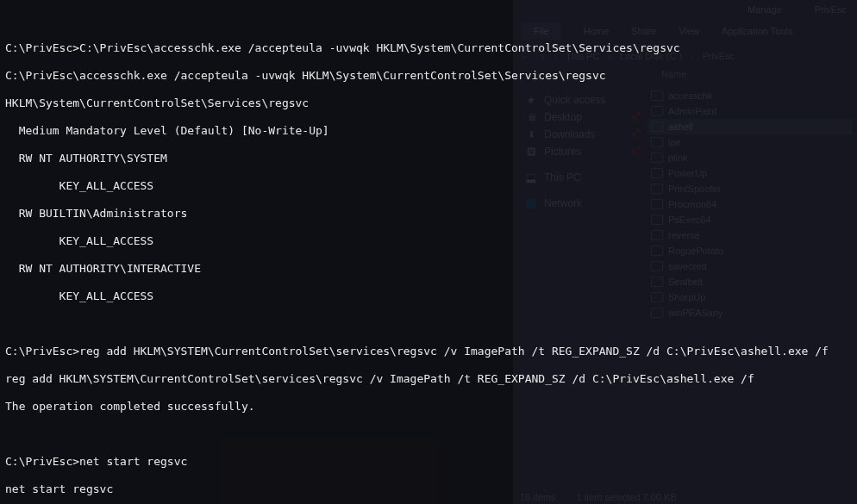  What do you see at coordinates (428, 407) in the screenshot?
I see `term-line: The operation completed successfully.` at bounding box center [428, 407].